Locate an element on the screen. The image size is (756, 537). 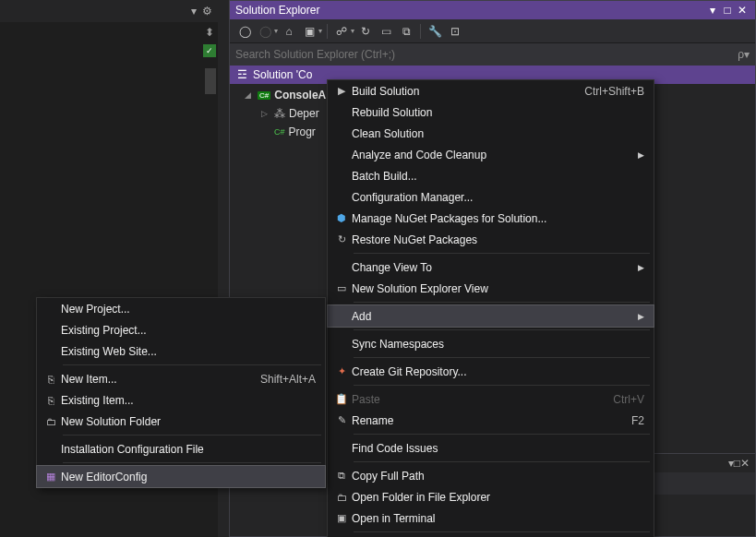
project-label: ConsoleA is located at coordinates (300, 95).